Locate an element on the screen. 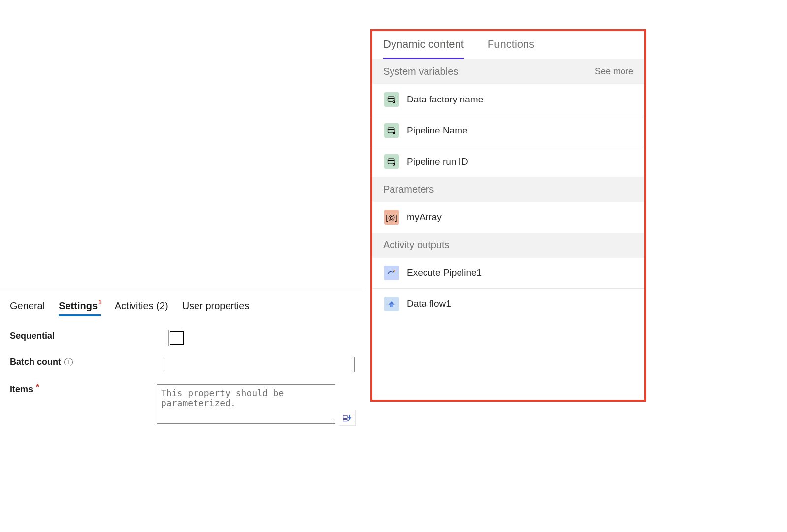 The height and width of the screenshot is (532, 787). list-item-label: Data flow1 is located at coordinates (429, 304).